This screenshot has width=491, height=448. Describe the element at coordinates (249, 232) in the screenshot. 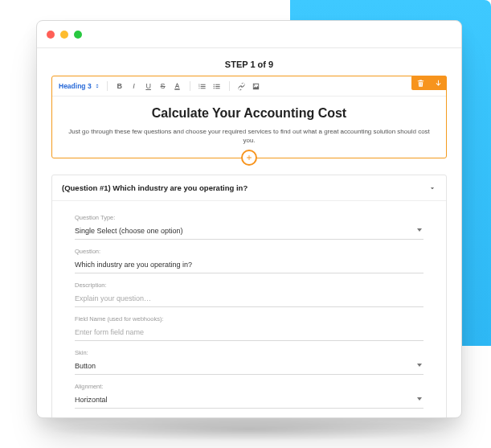

I see `question-type-select` at that location.